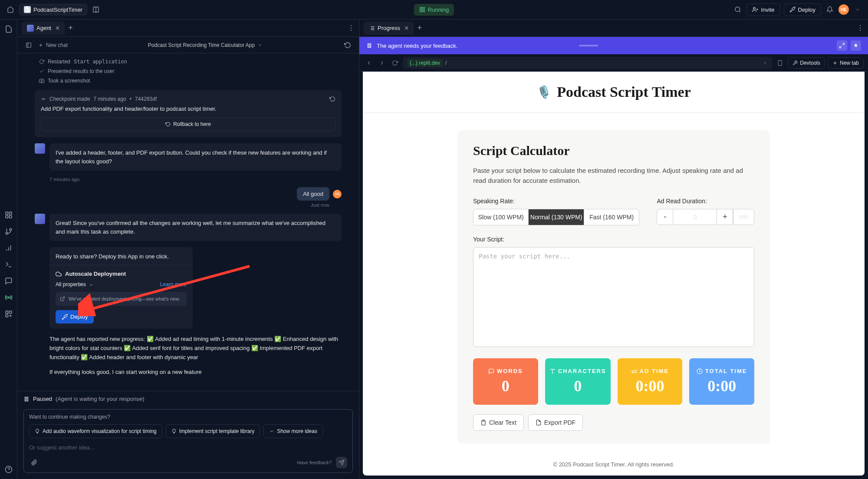  Describe the element at coordinates (434, 10) in the screenshot. I see `run-status: Running` at that location.